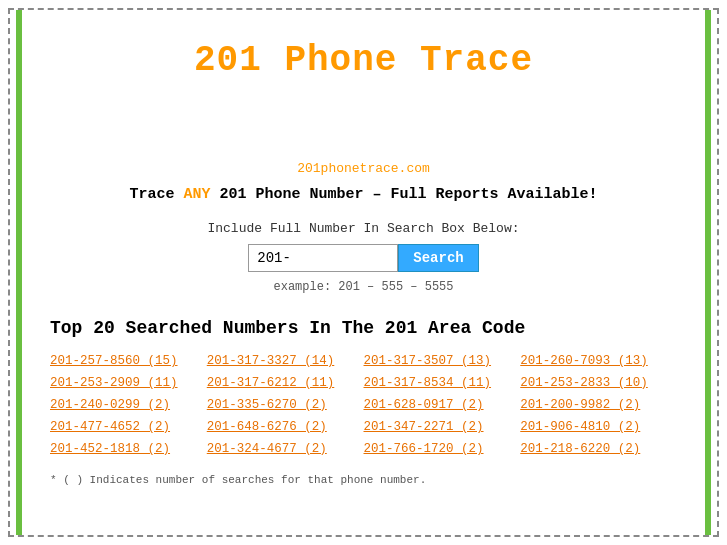  Describe the element at coordinates (364, 258) in the screenshot. I see `search-row: Search` at that location.